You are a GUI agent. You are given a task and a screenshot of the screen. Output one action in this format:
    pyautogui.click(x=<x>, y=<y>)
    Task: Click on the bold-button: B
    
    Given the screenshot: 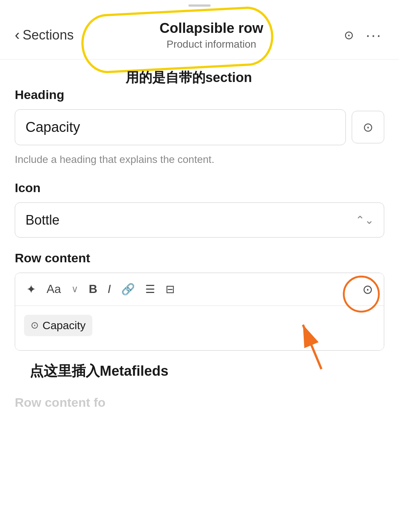 What is the action you would take?
    pyautogui.click(x=93, y=289)
    